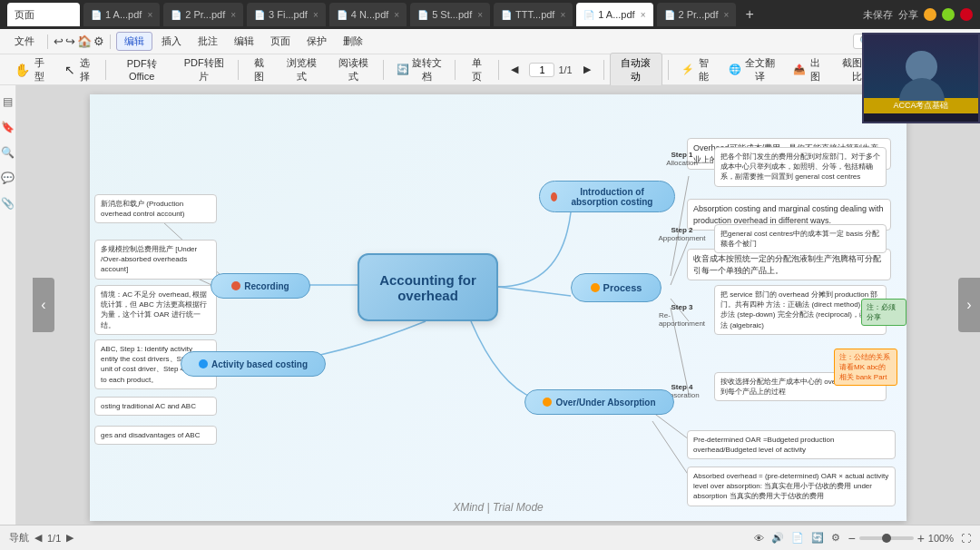  What do you see at coordinates (303, 70) in the screenshot?
I see `view-mode-button: 浏览模式` at bounding box center [303, 70].